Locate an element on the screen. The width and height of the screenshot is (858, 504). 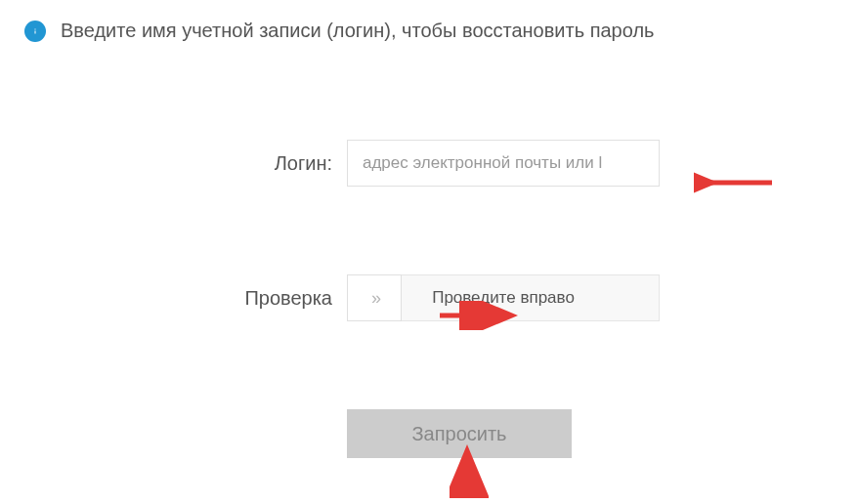
login-label: Логин: is located at coordinates (264, 164).